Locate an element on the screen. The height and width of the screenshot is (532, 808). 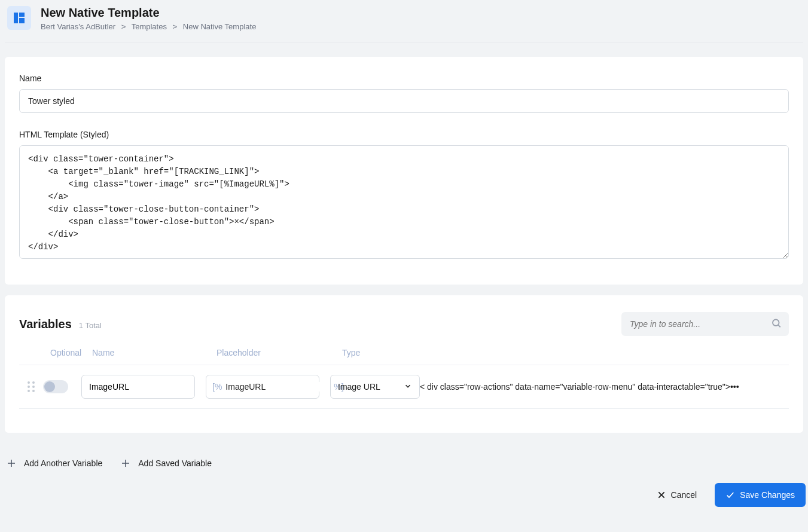
save-button: Save Changes is located at coordinates (760, 495).